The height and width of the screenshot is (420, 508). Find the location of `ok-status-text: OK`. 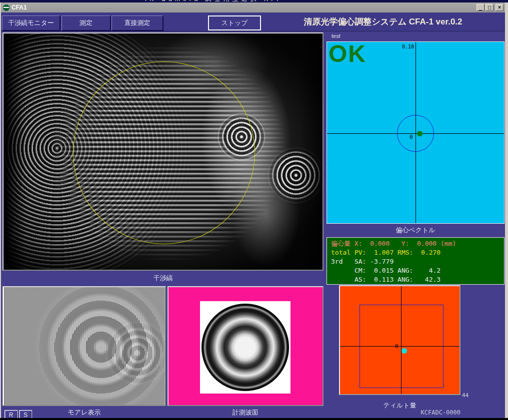

ok-status-text: OK is located at coordinates (348, 54).